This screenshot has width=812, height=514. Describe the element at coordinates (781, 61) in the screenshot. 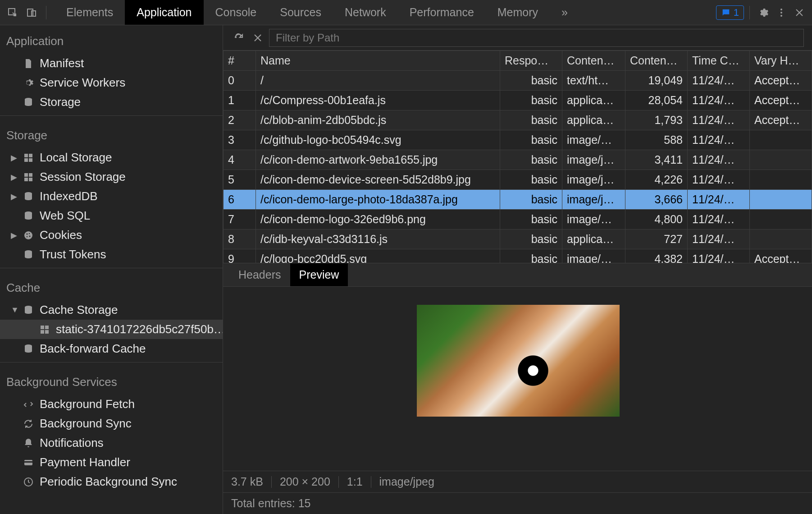

I see `col-header: Vary H…` at that location.